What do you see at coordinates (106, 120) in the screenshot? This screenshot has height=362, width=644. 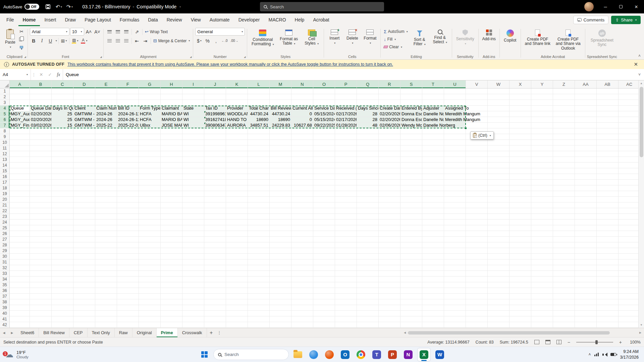 I see `cell-E6: 2024-26` at bounding box center [106, 120].